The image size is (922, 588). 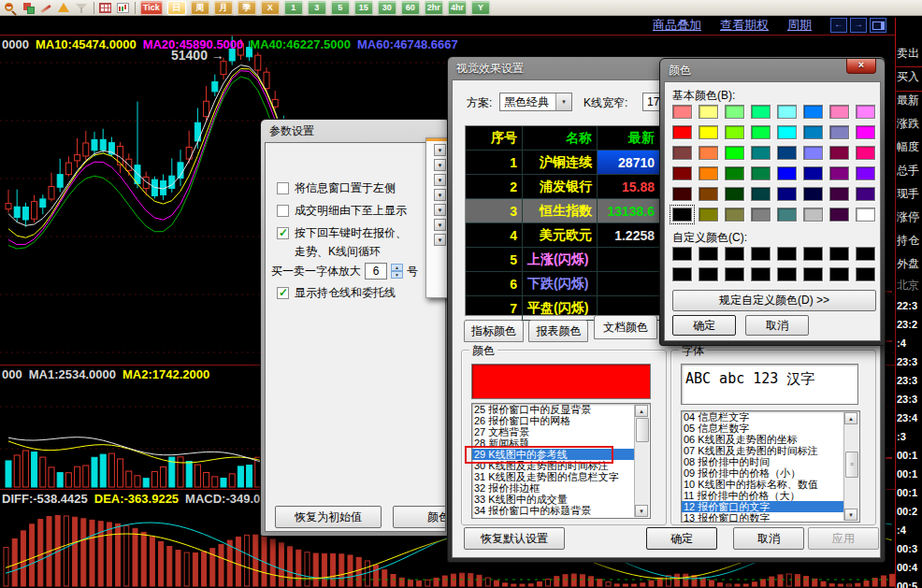 What do you see at coordinates (851, 466) in the screenshot?
I see `scrollbar: ▲ ≡ ▼` at bounding box center [851, 466].